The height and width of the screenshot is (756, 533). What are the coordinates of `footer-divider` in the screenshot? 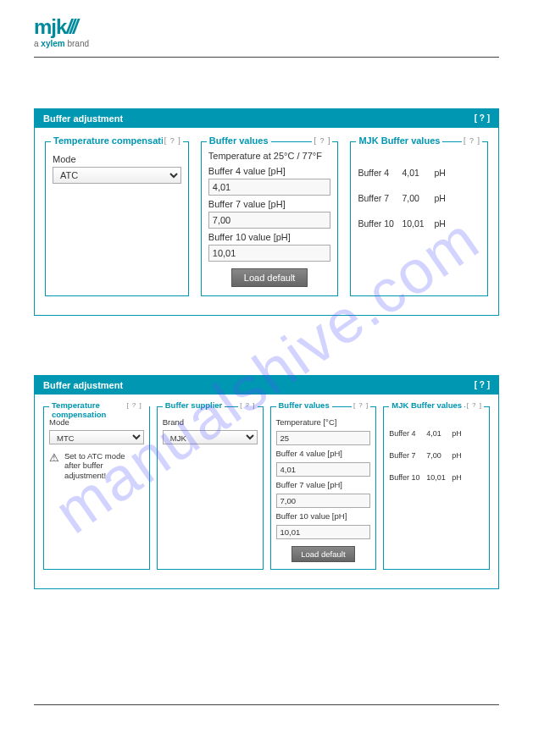 It's located at (266, 704).